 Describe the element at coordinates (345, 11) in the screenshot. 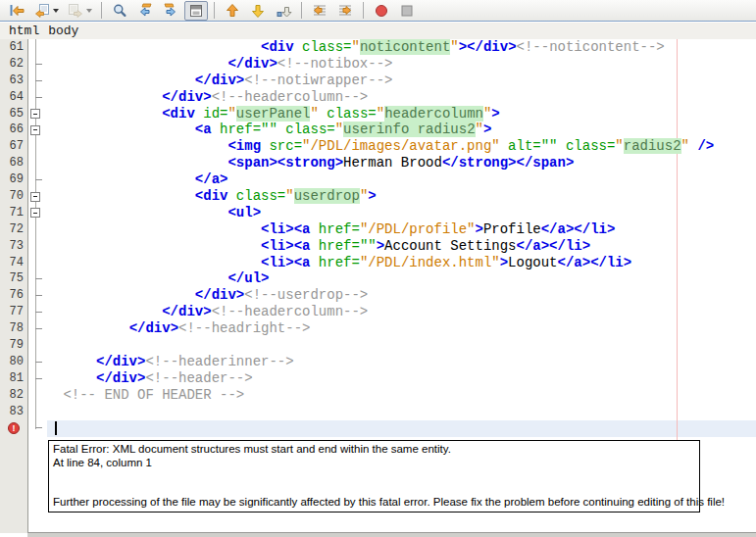

I see `shift-line-right-button` at that location.